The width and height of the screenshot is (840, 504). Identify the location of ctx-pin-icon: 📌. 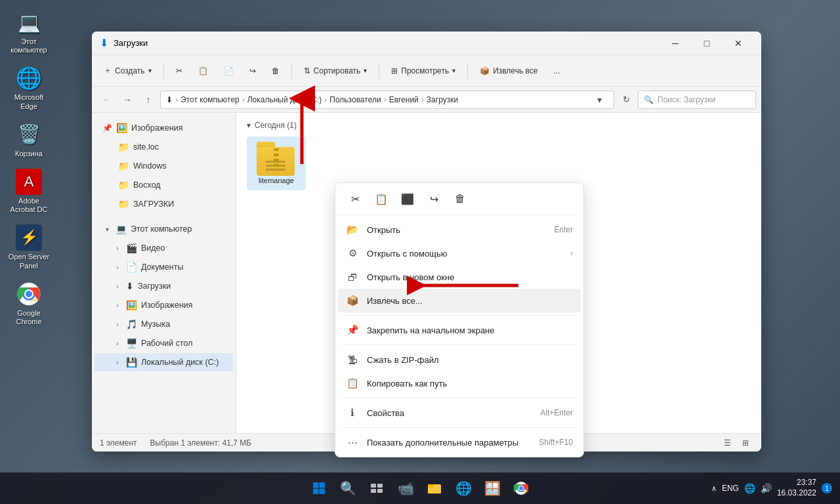
(352, 330).